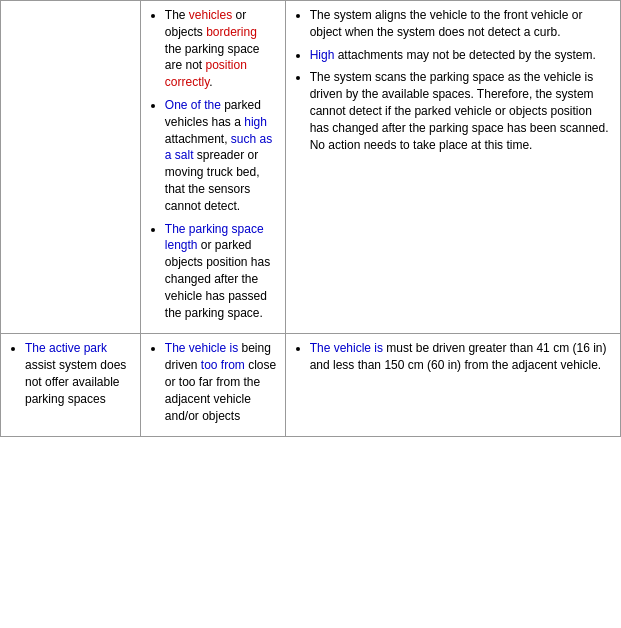 The height and width of the screenshot is (628, 621). I want to click on table-cell-row1-col1, so click(71, 168).